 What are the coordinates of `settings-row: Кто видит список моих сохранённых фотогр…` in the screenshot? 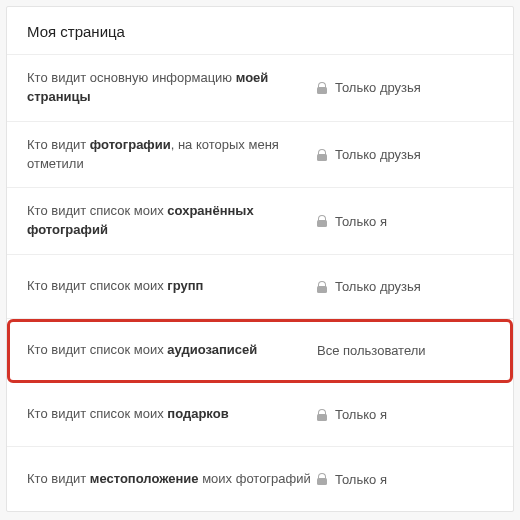 It's located at (260, 222).